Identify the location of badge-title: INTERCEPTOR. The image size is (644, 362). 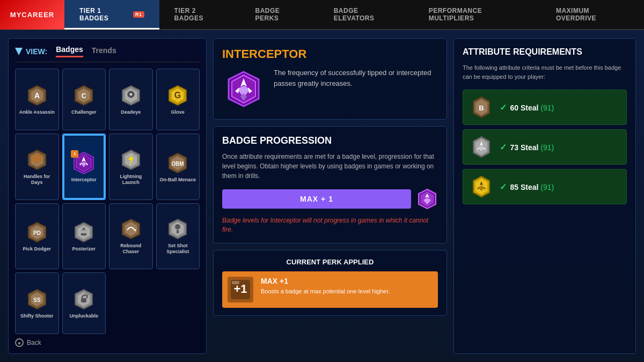
(330, 54).